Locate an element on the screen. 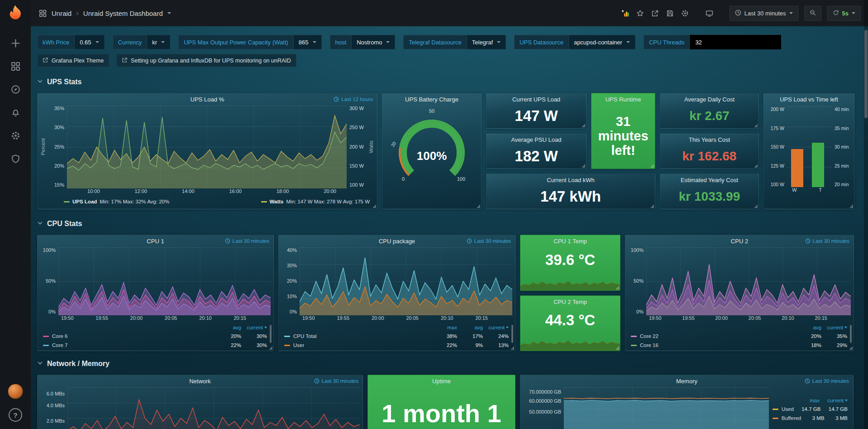 This screenshot has height=429, width=868. help-icon is located at coordinates (15, 415).